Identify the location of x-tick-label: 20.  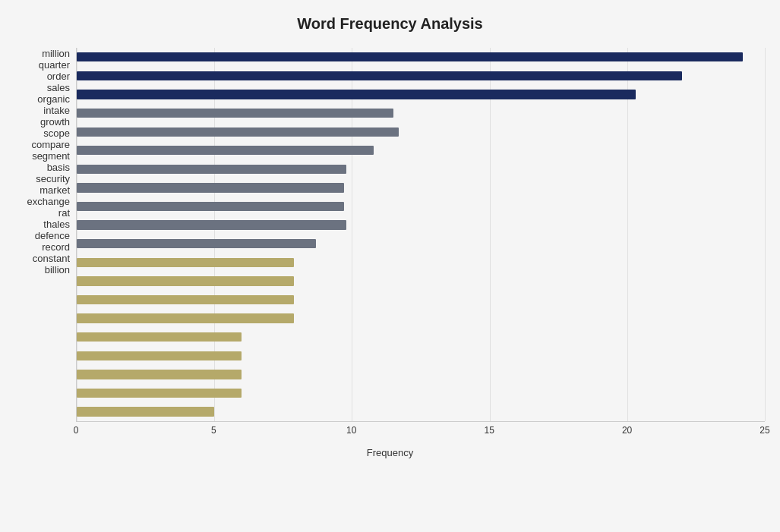
(627, 430).